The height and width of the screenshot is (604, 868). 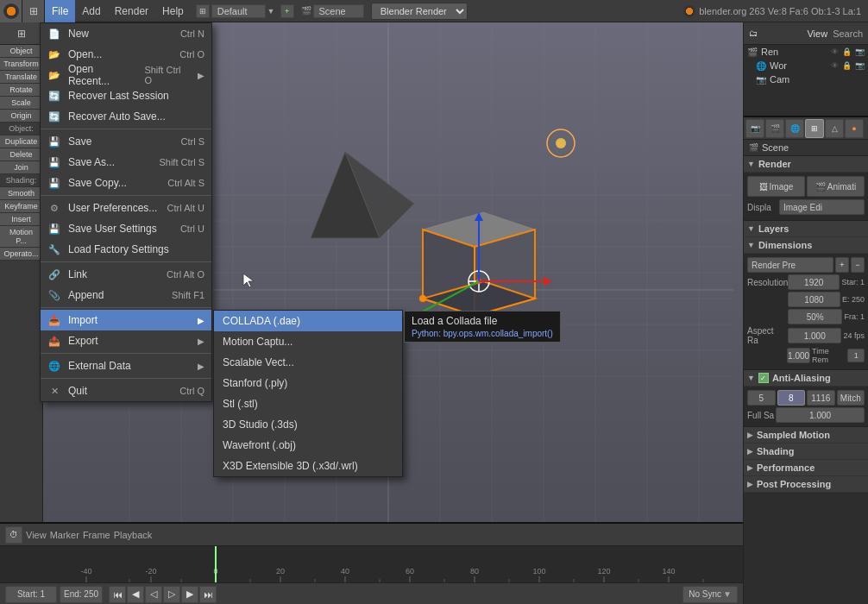 I want to click on submenu-stl: Stl (.stl), so click(x=308, y=404).